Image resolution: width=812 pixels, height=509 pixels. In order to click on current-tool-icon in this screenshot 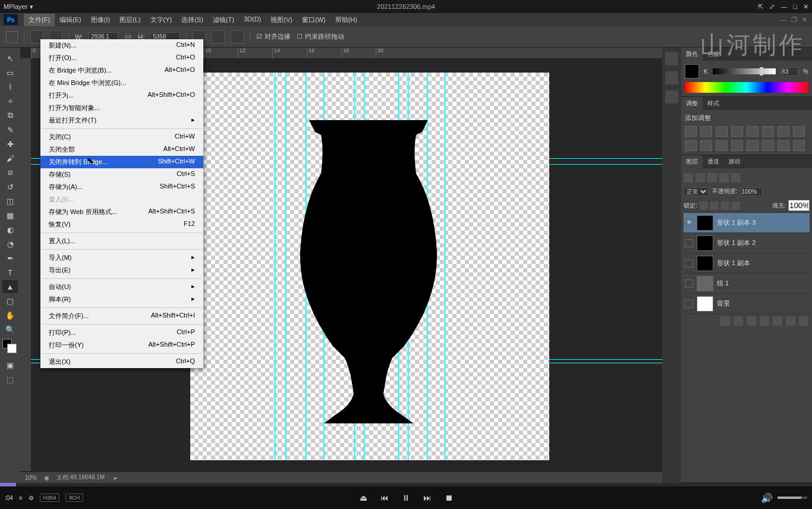, I will do `click(12, 37)`.